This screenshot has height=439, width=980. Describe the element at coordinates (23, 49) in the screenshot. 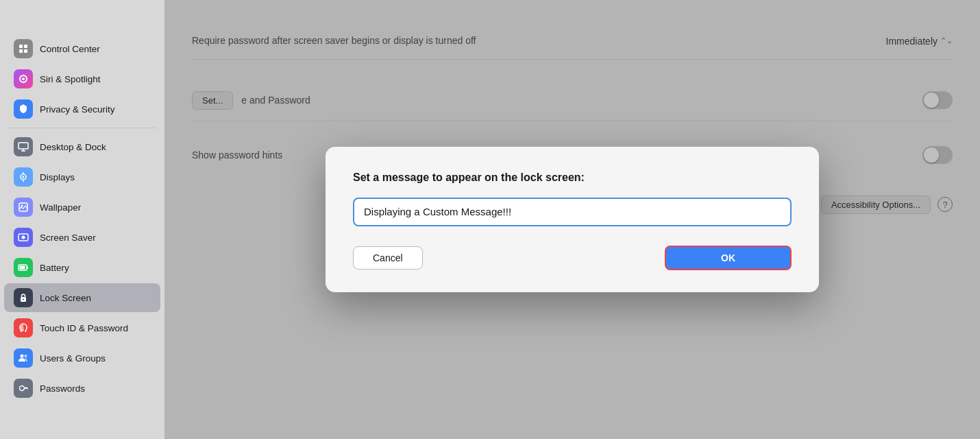

I see `control-center-icon` at that location.